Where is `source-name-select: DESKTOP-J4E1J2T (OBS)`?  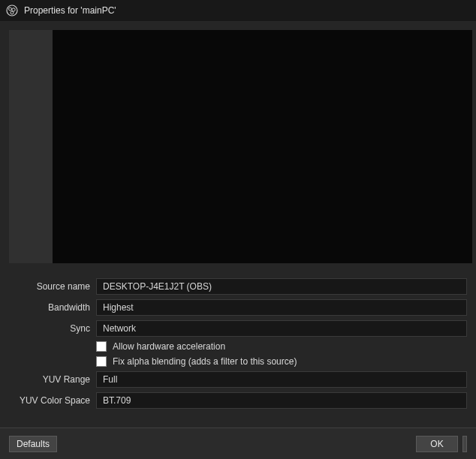 source-name-select: DESKTOP-J4E1J2T (OBS) is located at coordinates (282, 286).